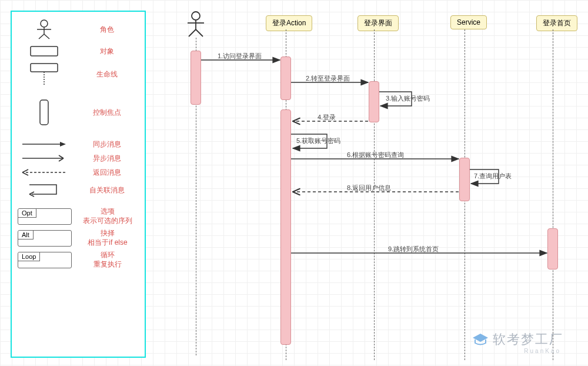 The width and height of the screenshot is (588, 366). I want to click on msg-1: 1.访问登录界面, so click(240, 56).